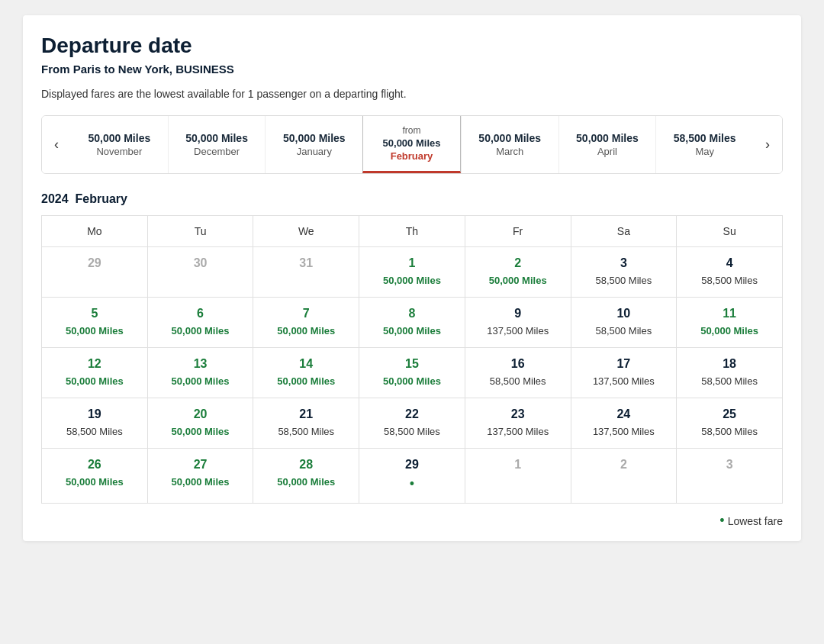 This screenshot has width=824, height=644. Describe the element at coordinates (729, 272) in the screenshot. I see `calendar-cell: 458,500 Miles` at that location.